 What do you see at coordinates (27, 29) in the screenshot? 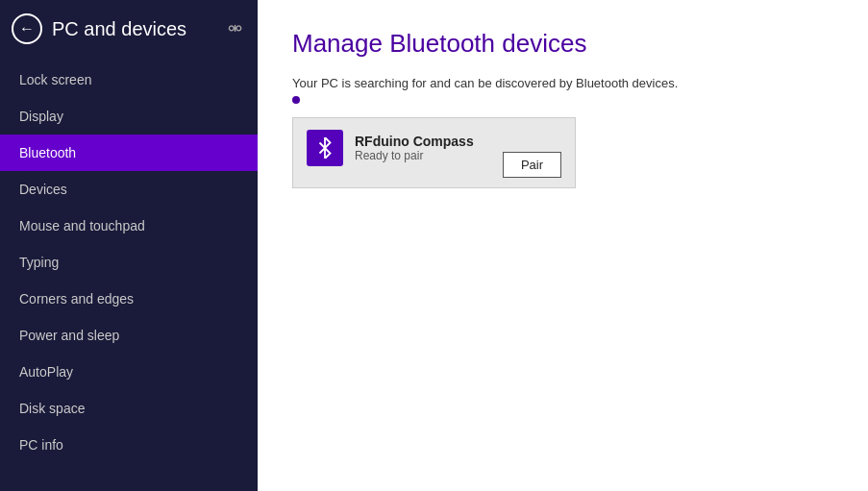
I see `back-button: ←` at bounding box center [27, 29].